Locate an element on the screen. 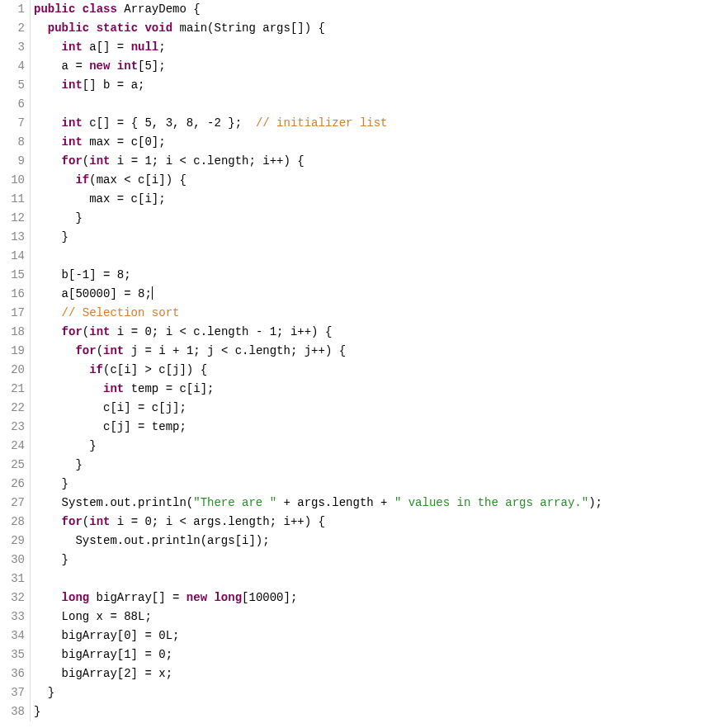  code-token: if is located at coordinates (83, 180).